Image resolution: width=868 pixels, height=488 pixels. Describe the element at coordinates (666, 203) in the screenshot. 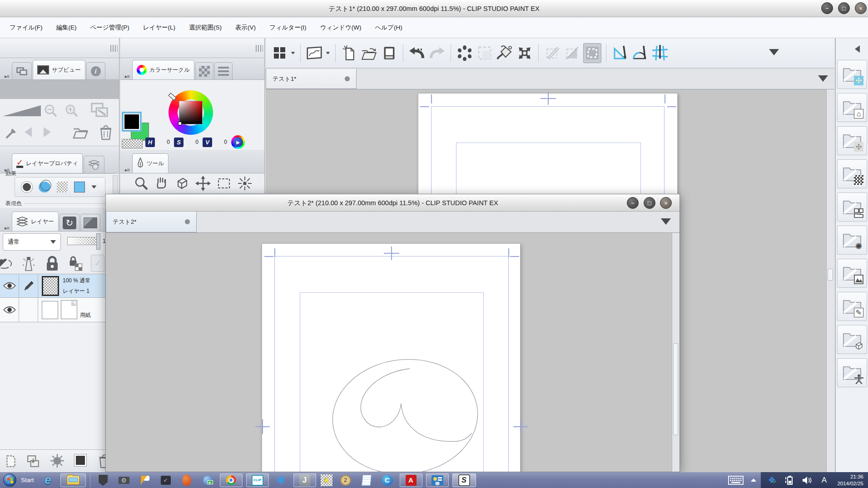

I see `window2-close-button: ×` at that location.